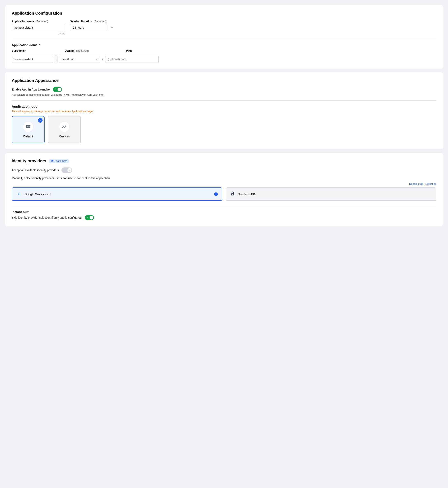  I want to click on otp-label: One-time PIN, so click(247, 194).